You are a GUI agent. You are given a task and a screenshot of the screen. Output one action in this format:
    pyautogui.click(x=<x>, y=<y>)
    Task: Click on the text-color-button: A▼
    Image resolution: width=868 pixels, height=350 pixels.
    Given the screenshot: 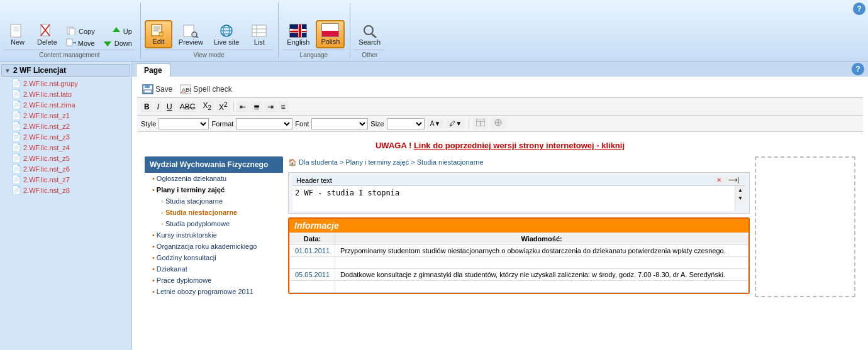 What is the action you would take?
    pyautogui.click(x=435, y=123)
    